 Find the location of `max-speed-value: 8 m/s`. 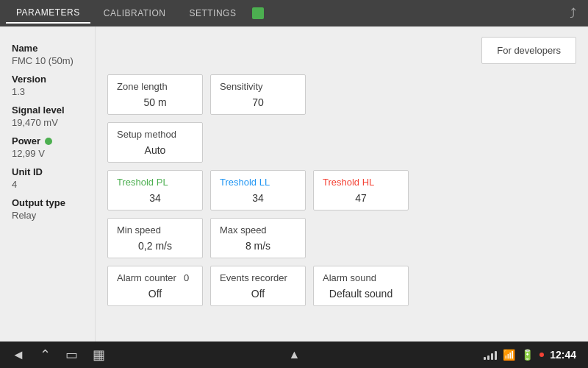

max-speed-value: 8 m/s is located at coordinates (258, 246).